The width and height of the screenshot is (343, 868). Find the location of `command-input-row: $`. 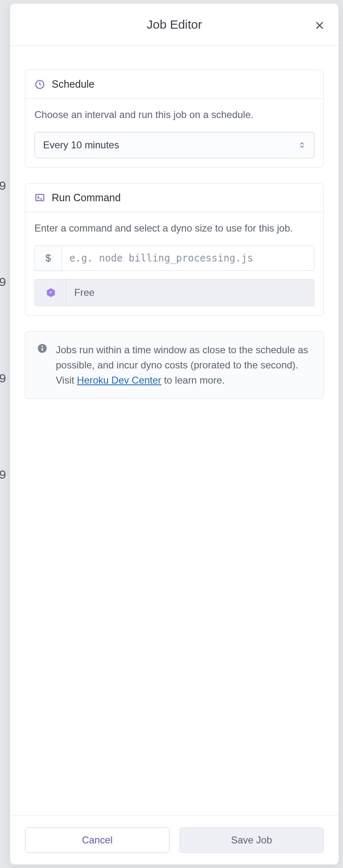

command-input-row: $ is located at coordinates (174, 258).